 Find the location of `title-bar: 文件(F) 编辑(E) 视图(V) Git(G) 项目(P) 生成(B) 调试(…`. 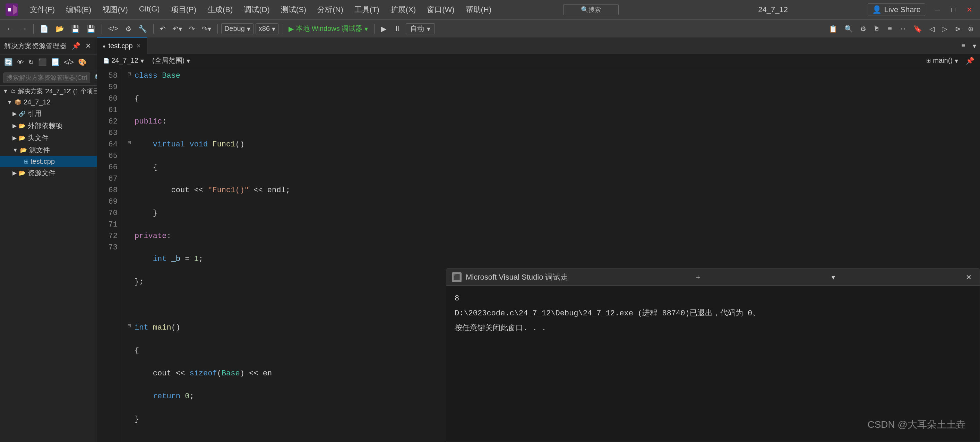

title-bar: 文件(F) 编辑(E) 视图(V) Git(G) 项目(P) 生成(B) 调试(… is located at coordinates (490, 10).